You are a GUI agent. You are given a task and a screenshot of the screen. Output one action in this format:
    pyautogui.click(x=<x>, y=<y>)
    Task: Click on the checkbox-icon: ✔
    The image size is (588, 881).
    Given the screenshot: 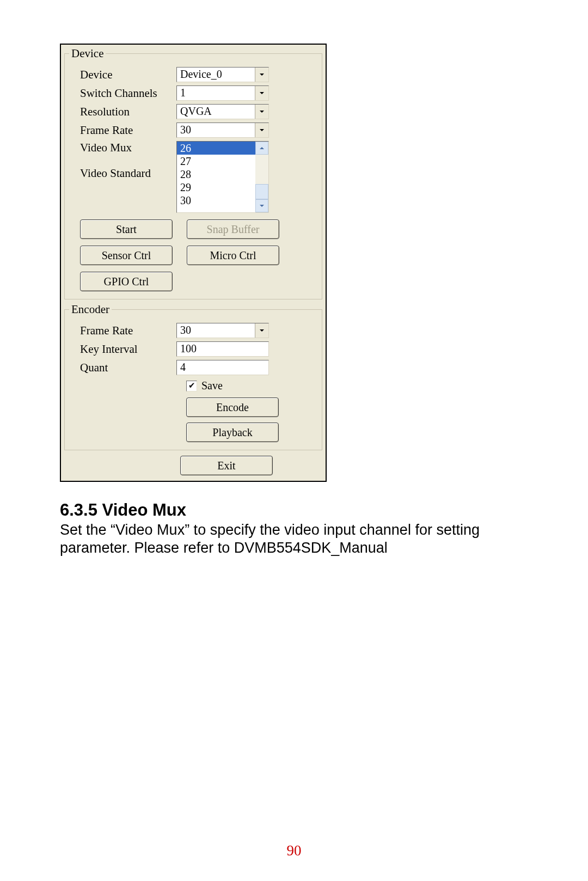 What is the action you would take?
    pyautogui.click(x=192, y=386)
    